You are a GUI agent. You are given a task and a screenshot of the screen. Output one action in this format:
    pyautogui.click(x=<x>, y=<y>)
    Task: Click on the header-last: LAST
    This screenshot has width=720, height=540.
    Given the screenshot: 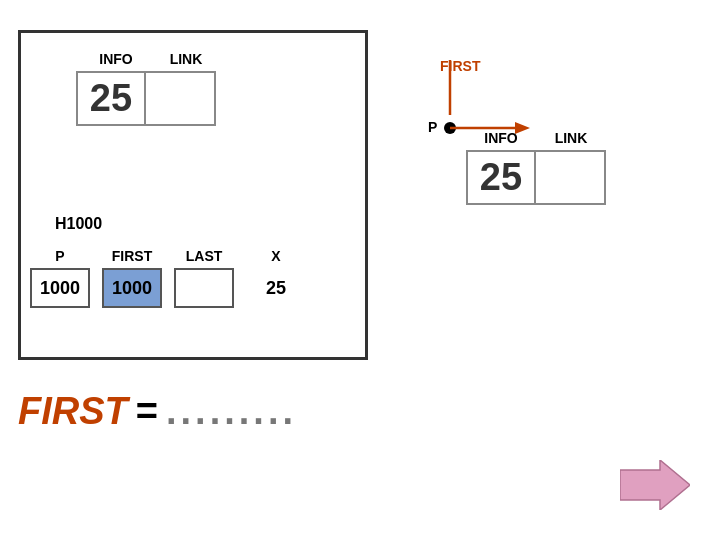 What is the action you would take?
    pyautogui.click(x=204, y=256)
    